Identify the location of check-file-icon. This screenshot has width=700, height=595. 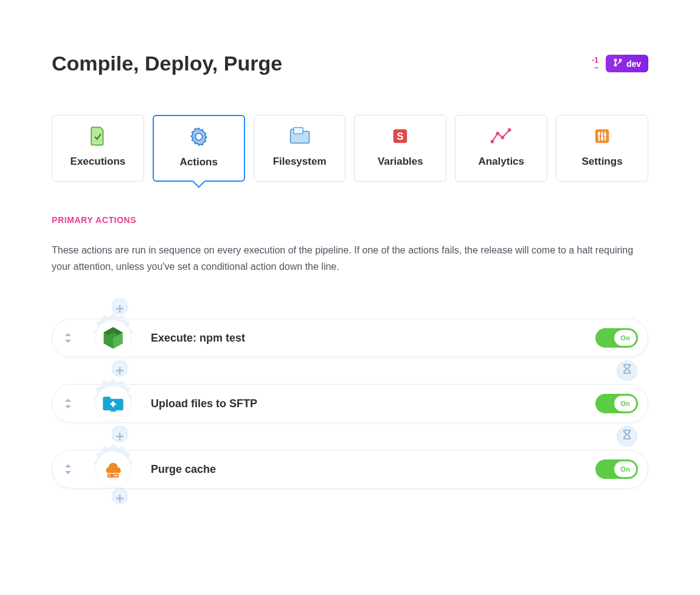
(98, 137).